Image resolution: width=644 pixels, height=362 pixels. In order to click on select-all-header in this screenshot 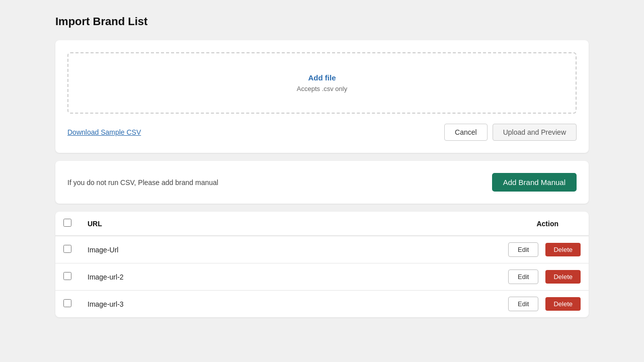, I will do `click(67, 224)`.